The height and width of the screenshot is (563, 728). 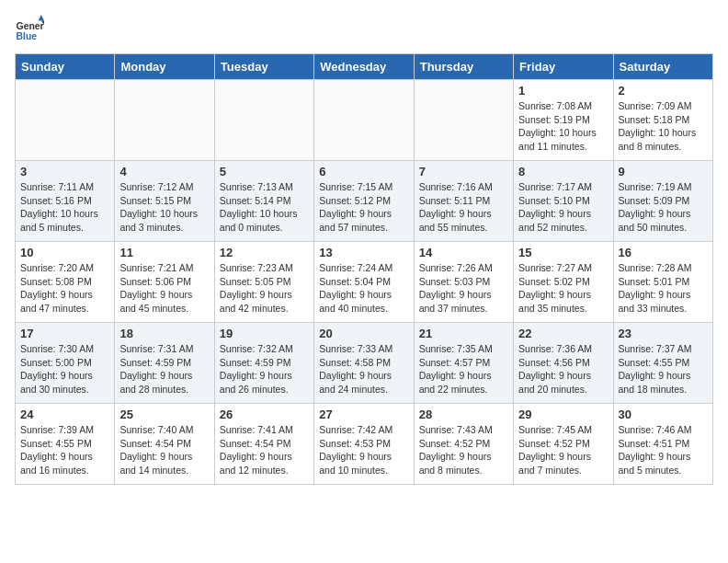 What do you see at coordinates (663, 67) in the screenshot?
I see `weekday-header-saturday: Saturday` at bounding box center [663, 67].